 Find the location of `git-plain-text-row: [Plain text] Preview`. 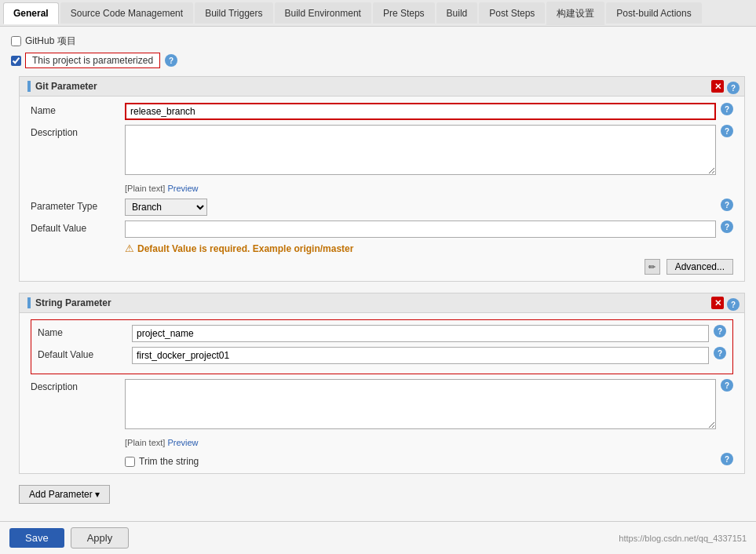

git-plain-text-row: [Plain text] Preview is located at coordinates (429, 188).